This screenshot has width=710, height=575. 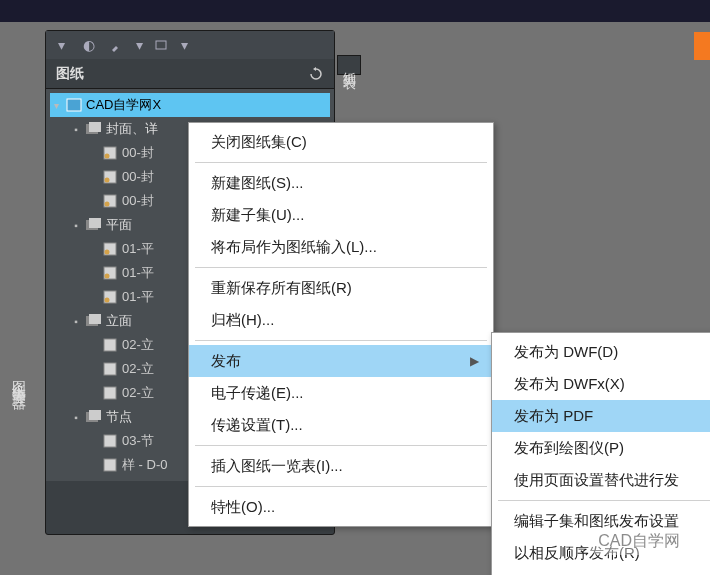 I want to click on panel-title: 图纸, so click(x=70, y=74).